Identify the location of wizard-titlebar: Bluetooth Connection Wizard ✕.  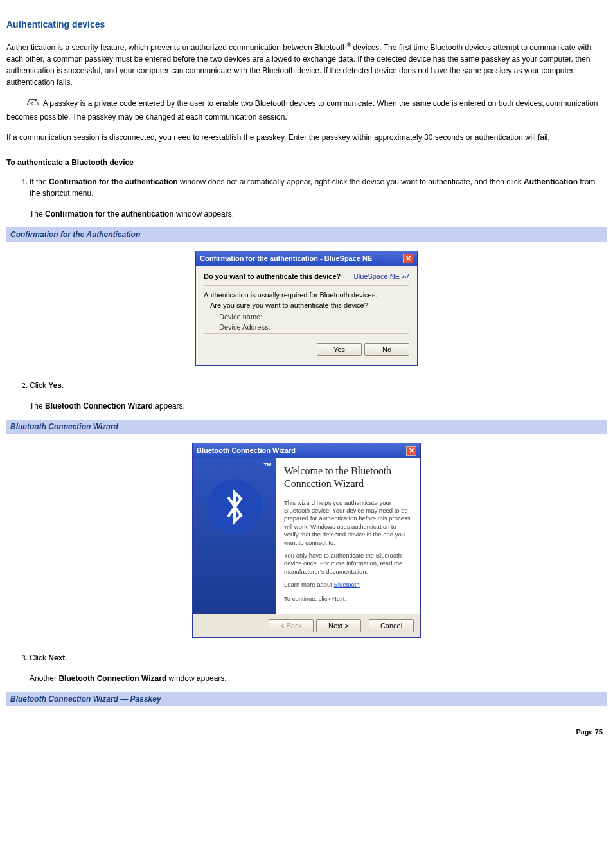
(306, 451).